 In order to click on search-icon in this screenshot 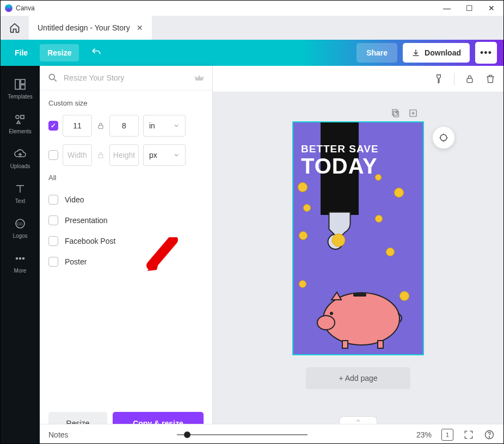, I will do `click(53, 78)`.